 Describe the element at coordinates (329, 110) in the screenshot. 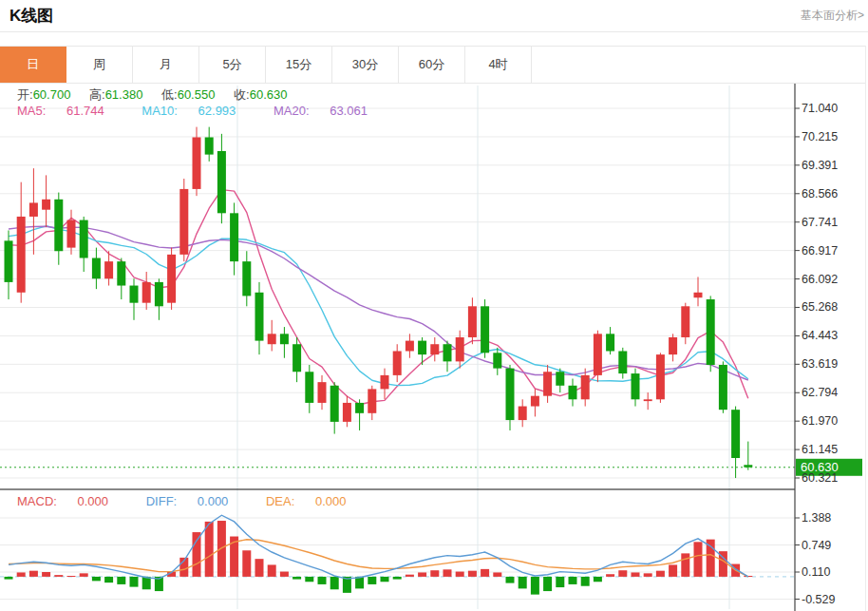

I see `ma20-value: MA20: 63.061` at that location.